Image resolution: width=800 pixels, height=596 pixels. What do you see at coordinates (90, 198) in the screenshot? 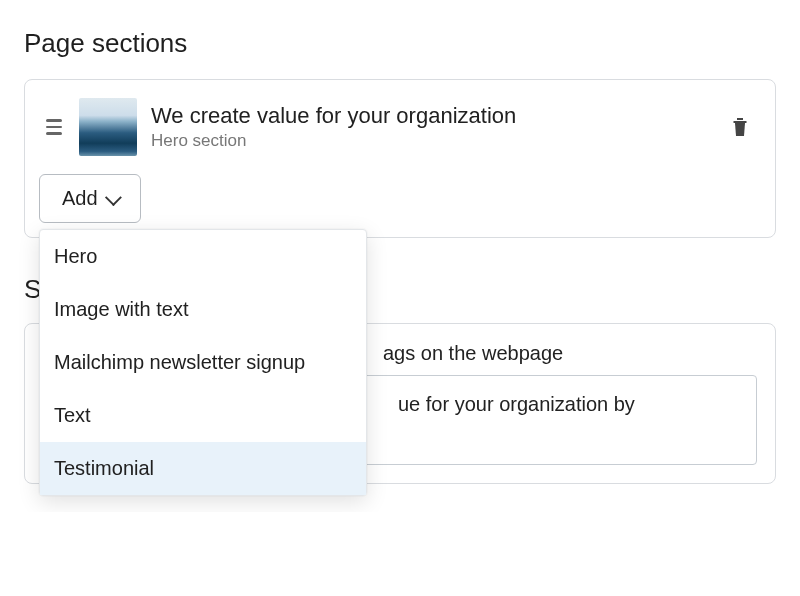
I see `add-section-wrapper: Add Hero Image with text Mailchimp newsl…` at bounding box center [90, 198].